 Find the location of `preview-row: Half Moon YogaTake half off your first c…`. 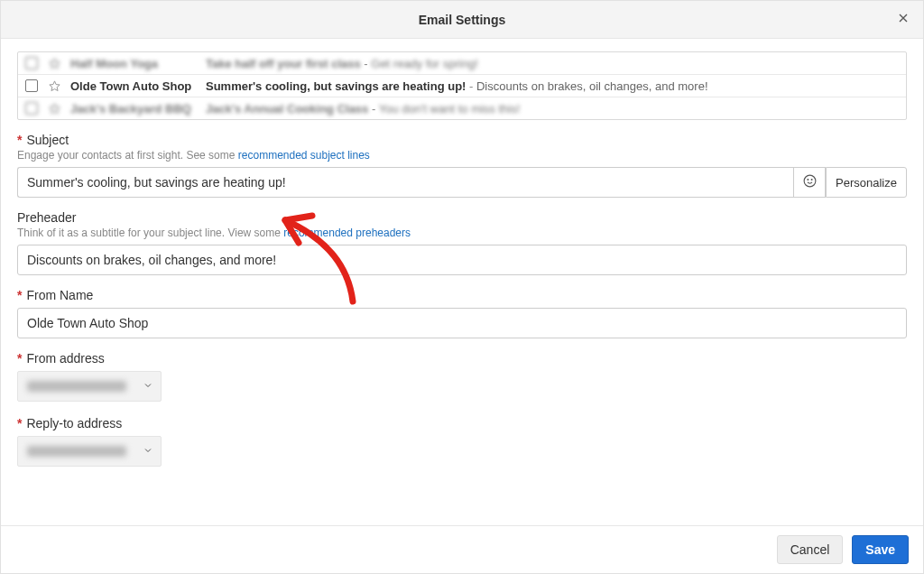

preview-row: Half Moon YogaTake half off your first c… is located at coordinates (462, 63).